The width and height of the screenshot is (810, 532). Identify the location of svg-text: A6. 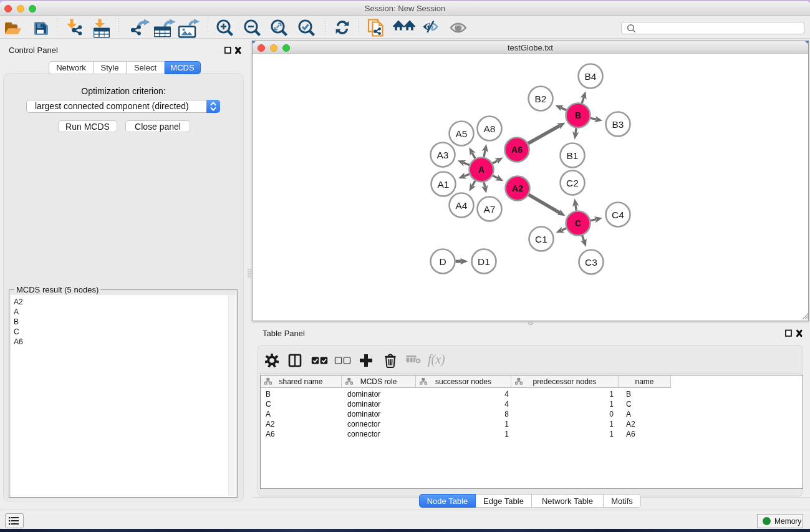
(517, 150).